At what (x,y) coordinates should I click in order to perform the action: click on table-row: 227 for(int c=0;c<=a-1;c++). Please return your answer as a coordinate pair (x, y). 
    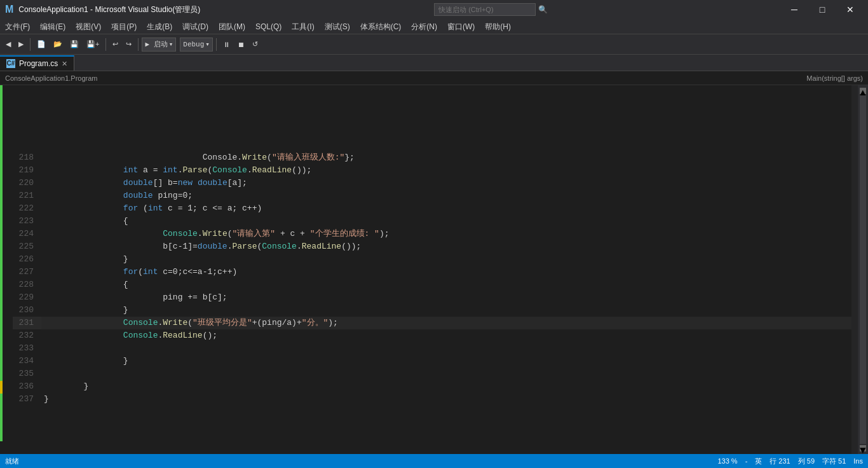
    Looking at the image, I should click on (432, 272).